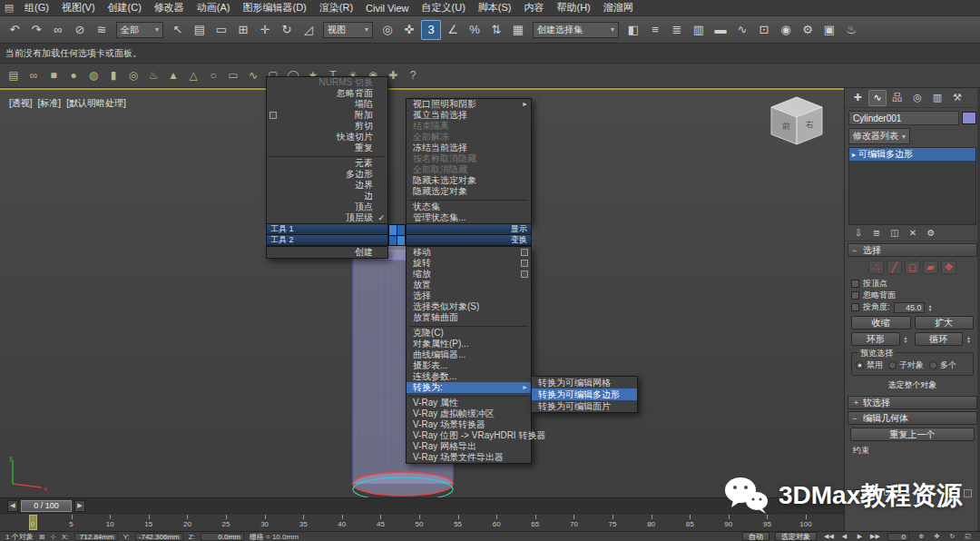 The image size is (980, 541). I want to click on menubar-item: 组(G), so click(36, 7).